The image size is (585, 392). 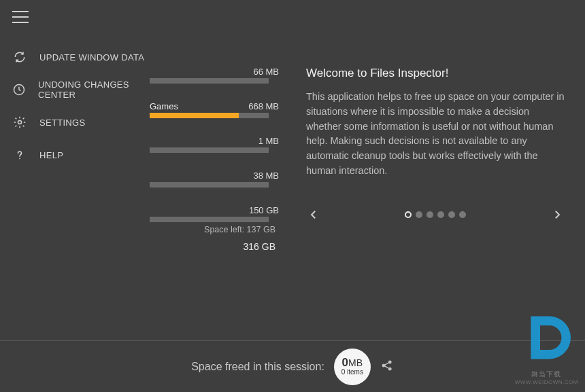 What do you see at coordinates (164, 106) in the screenshot?
I see `storage-label: Games` at bounding box center [164, 106].